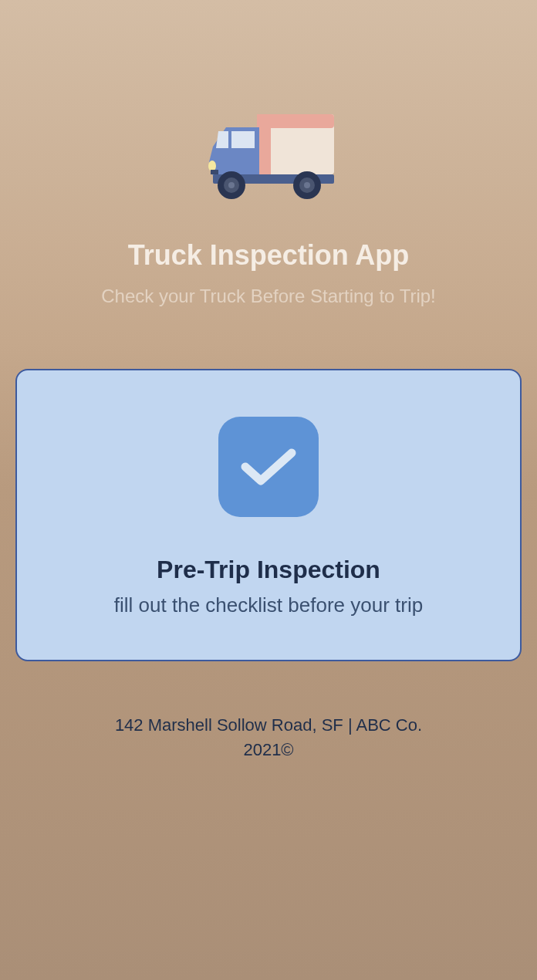 This screenshot has height=980, width=537. Describe the element at coordinates (268, 736) in the screenshot. I see `footer-section: 142 Marshell Sollow Road, SF | ABC Co. 2…` at that location.